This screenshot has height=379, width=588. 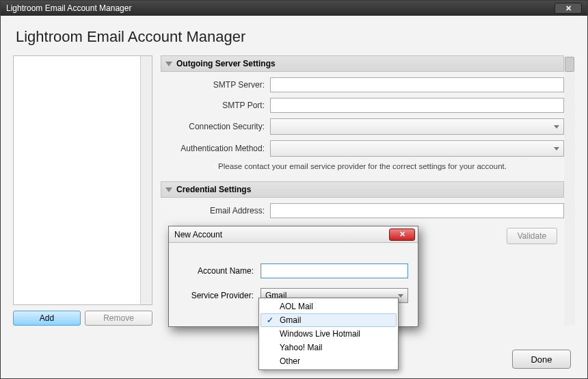 What do you see at coordinates (568, 8) in the screenshot?
I see `window-close-button: ✕` at bounding box center [568, 8].